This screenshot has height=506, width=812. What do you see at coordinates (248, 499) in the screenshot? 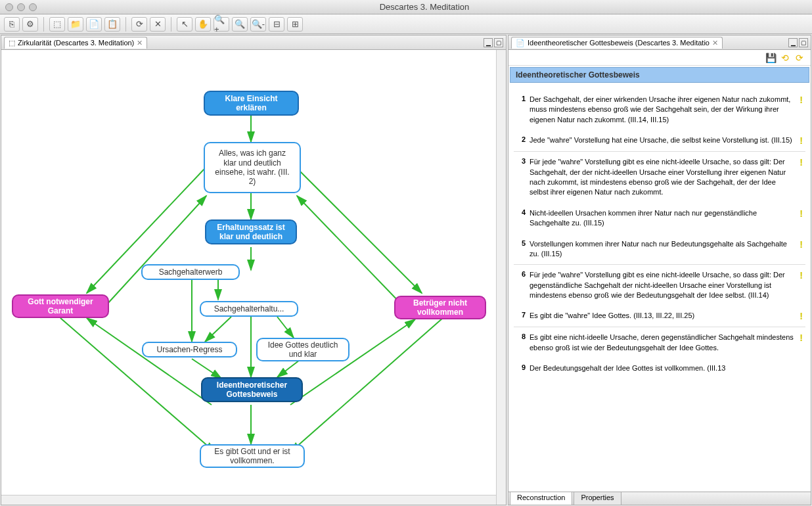
I see `horizontal-scrollbar` at bounding box center [248, 499].